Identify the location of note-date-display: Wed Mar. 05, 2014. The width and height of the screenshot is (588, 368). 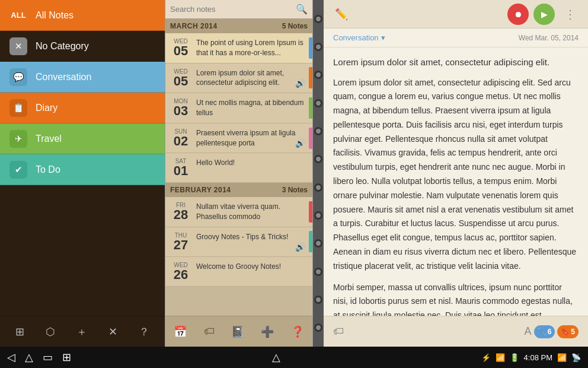
(549, 38).